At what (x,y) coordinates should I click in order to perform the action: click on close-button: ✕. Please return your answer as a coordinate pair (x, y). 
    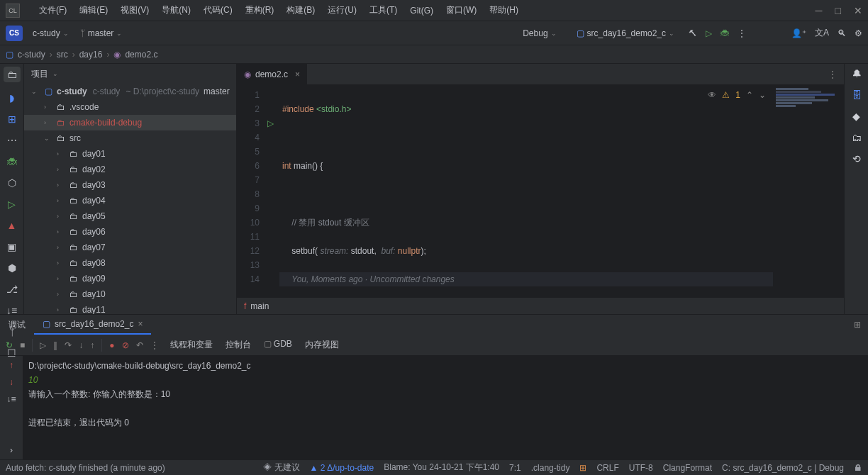
    Looking at the image, I should click on (858, 11).